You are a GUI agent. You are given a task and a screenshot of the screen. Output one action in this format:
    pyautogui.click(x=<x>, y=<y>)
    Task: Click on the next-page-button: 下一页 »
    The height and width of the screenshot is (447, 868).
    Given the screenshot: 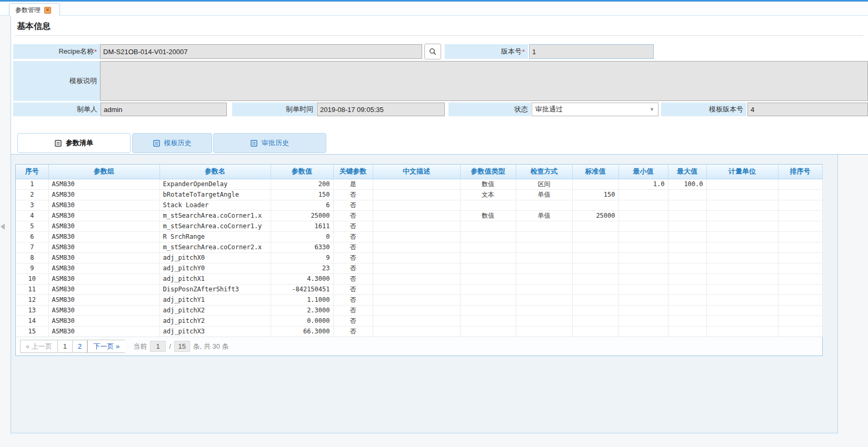 What is the action you would take?
    pyautogui.click(x=106, y=346)
    